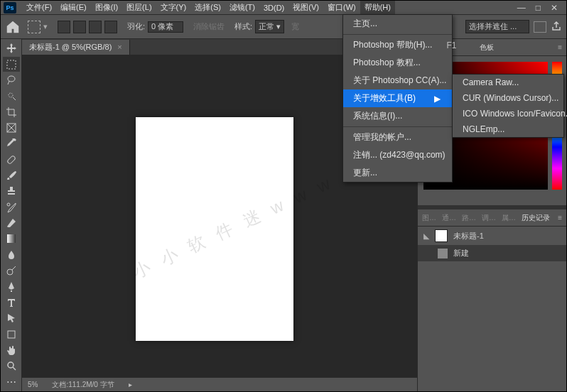  I want to click on plugin-nglemp: NGLEmp..., so click(508, 129).